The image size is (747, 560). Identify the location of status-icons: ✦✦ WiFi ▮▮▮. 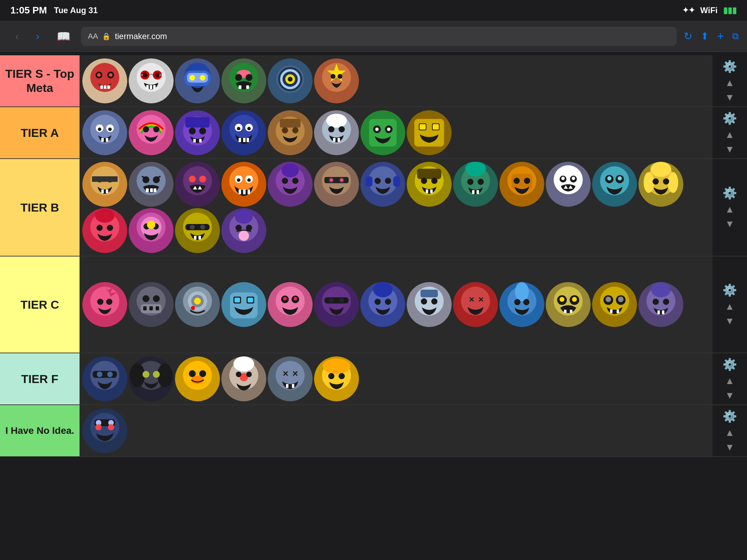
(710, 10).